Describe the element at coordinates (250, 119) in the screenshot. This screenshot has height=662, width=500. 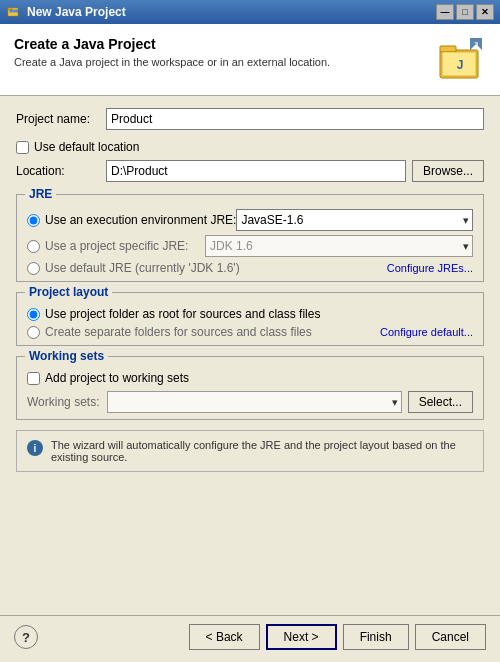
I see `project-name-row: Project name:` at that location.